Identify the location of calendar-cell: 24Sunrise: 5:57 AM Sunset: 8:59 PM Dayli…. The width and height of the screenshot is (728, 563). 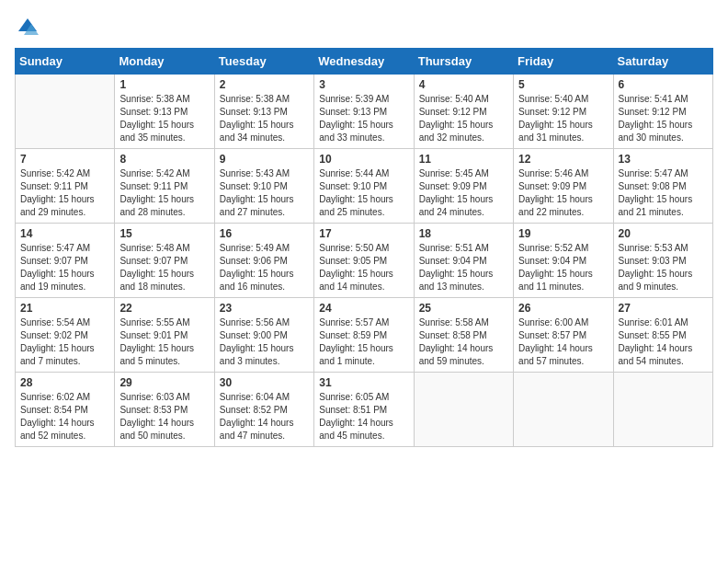
(364, 335).